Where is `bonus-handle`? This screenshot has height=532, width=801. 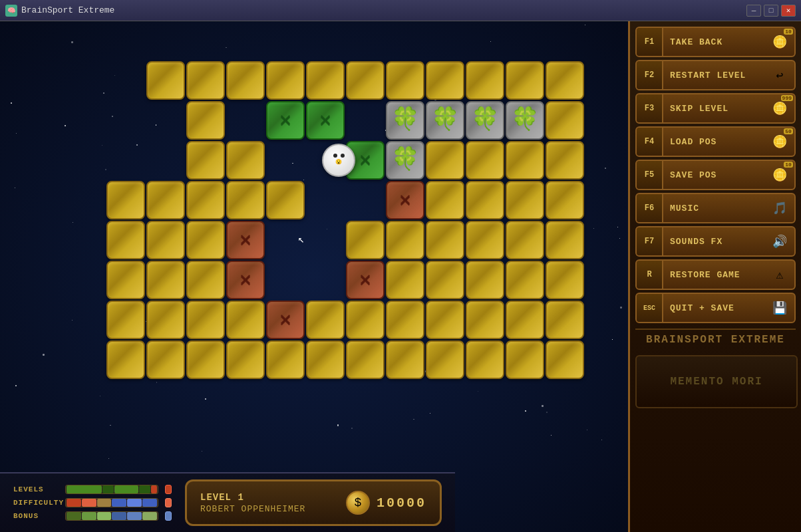
bonus-handle is located at coordinates (168, 516).